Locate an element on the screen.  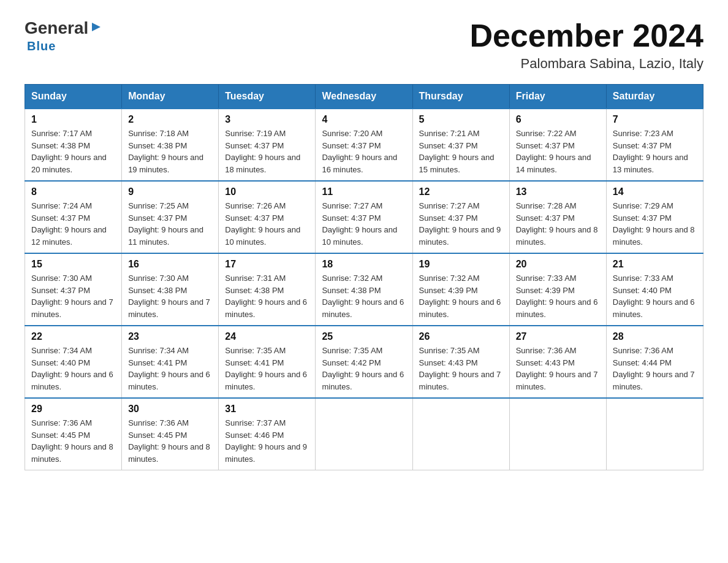
calendar-cell: 22 Sunrise: 7:34 AMSunset: 4:40 PMDaylig… is located at coordinates (74, 362).